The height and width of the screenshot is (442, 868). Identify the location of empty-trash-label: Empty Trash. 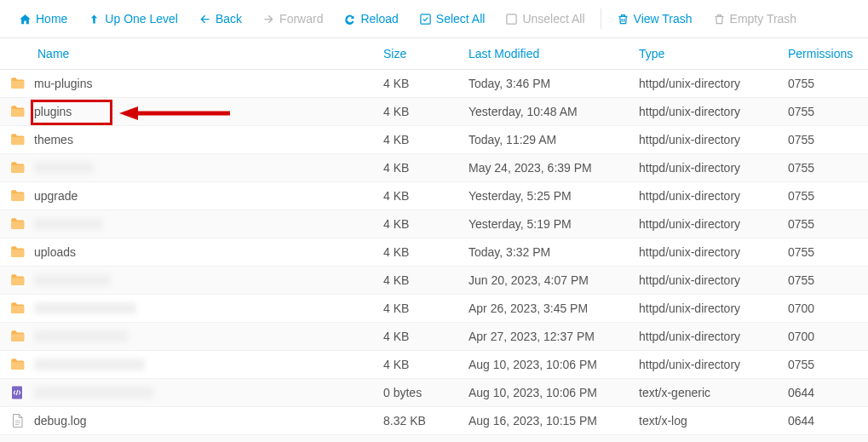
(763, 19).